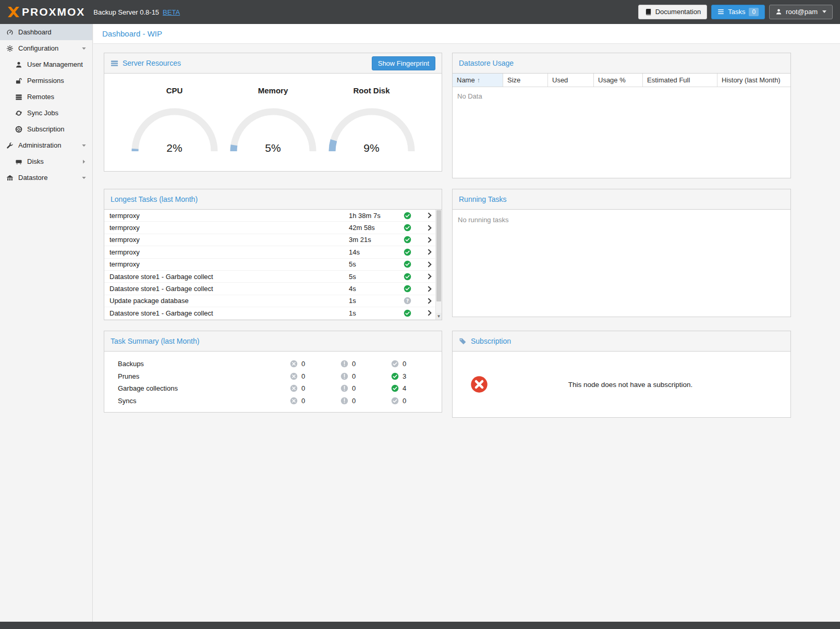  What do you see at coordinates (9, 49) in the screenshot?
I see `gears-icon` at bounding box center [9, 49].